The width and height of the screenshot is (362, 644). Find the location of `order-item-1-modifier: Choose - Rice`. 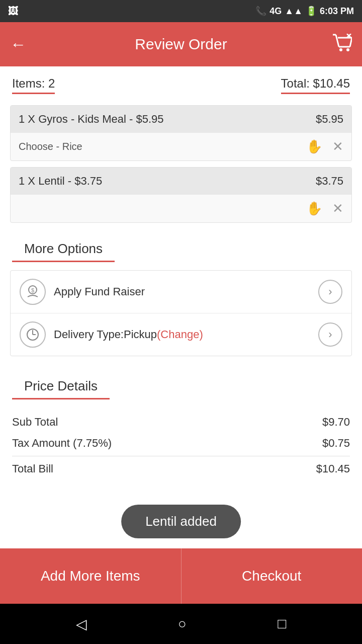

order-item-1-modifier: Choose - Rice is located at coordinates (50, 147).